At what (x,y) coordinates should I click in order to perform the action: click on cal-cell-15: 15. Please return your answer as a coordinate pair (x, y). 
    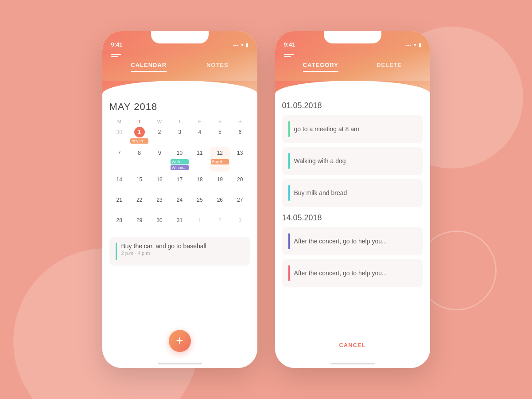
    Looking at the image, I should click on (139, 183).